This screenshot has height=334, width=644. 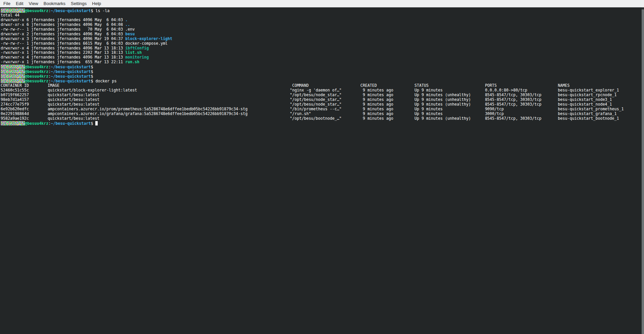 What do you see at coordinates (55, 3) in the screenshot?
I see `menu-item-bookmarks: Bookmarks` at bounding box center [55, 3].